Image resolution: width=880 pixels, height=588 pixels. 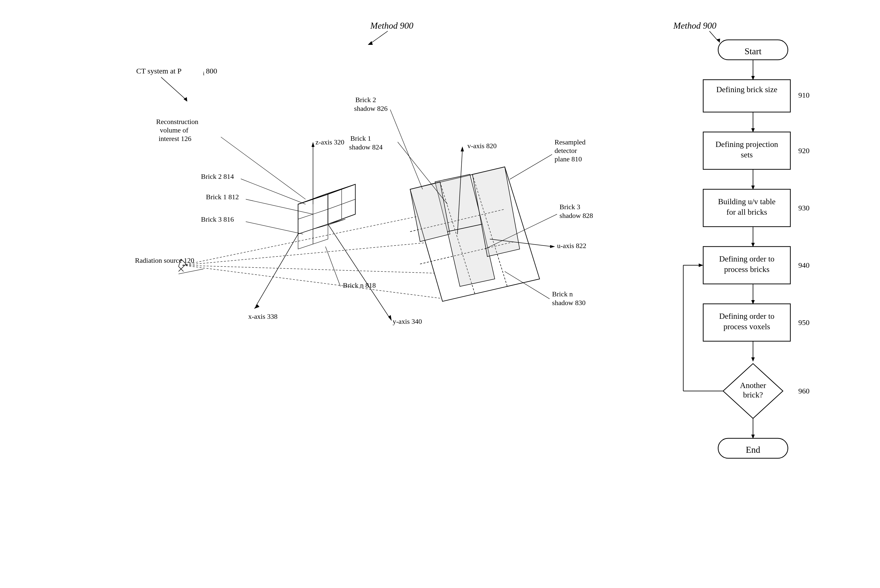 I want to click on svg-text: volume of, so click(x=174, y=130).